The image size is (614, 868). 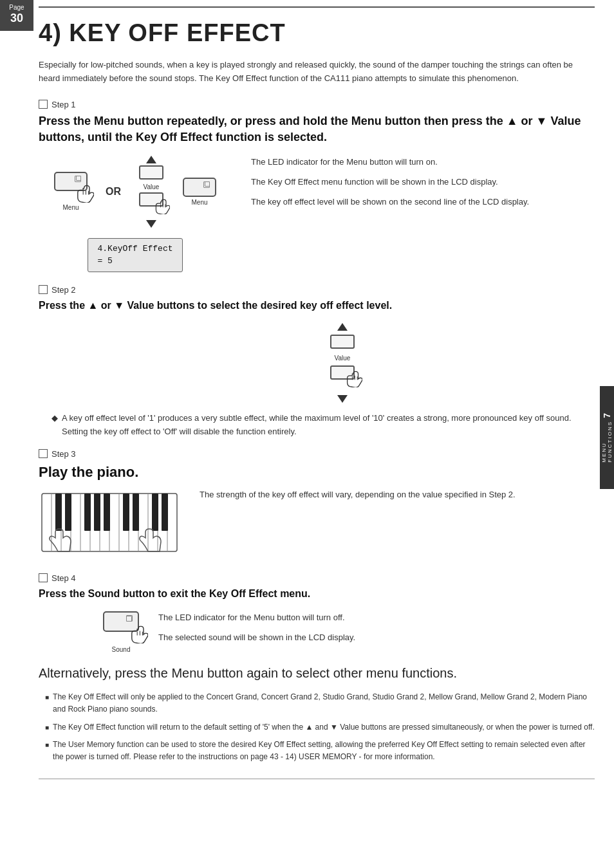 I want to click on step3-desc: The strength of the key off effect will …, so click(x=397, y=485).